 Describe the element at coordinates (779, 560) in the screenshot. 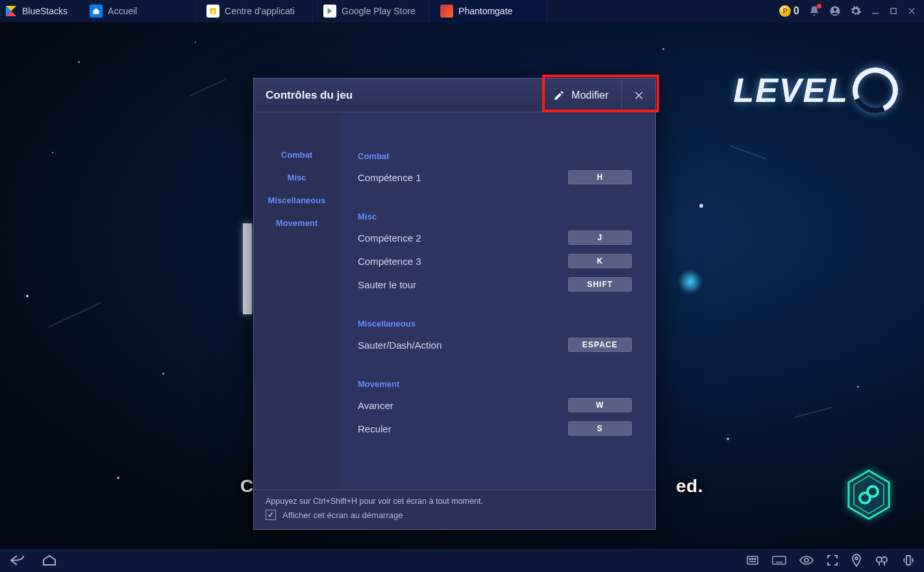

I see `keyboard-icon` at that location.